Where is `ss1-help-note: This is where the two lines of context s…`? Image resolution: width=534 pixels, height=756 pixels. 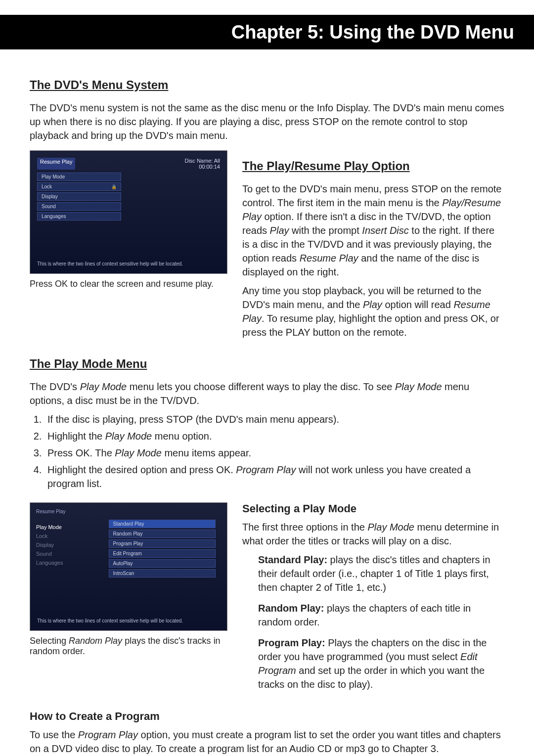
ss1-help-note: This is where the two lines of context s… is located at coordinates (129, 264).